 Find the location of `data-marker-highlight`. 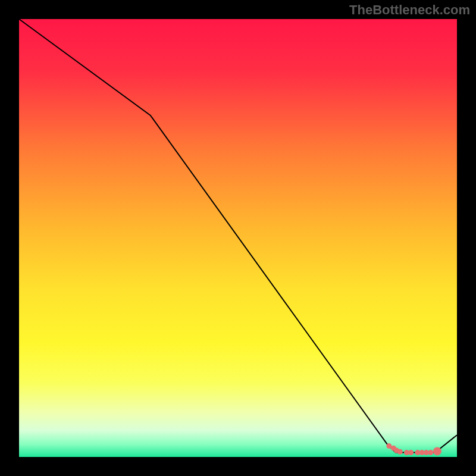

data-marker-highlight is located at coordinates (437, 451).